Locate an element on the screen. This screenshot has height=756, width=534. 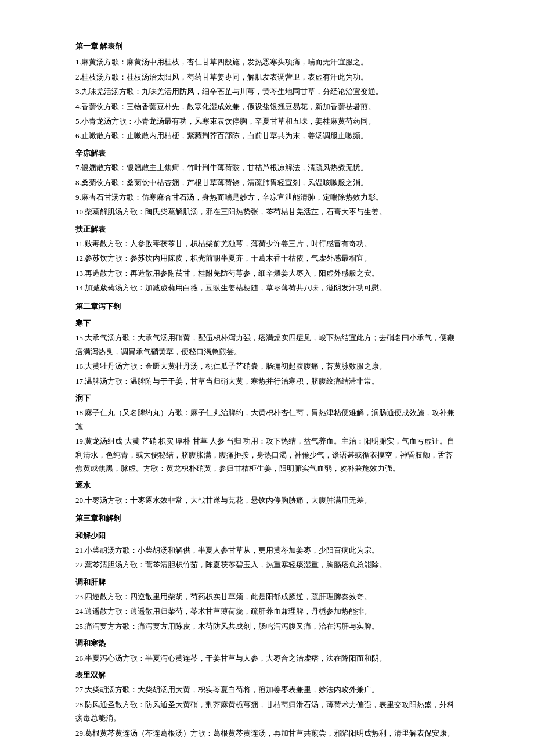
entry-24: 24.逍遥散方歌：逍遥散用归柴芍，苓术甘草薄荷烧，疏肝养血兼理脾，丹栀参加热能排… is located at coordinates (267, 611).